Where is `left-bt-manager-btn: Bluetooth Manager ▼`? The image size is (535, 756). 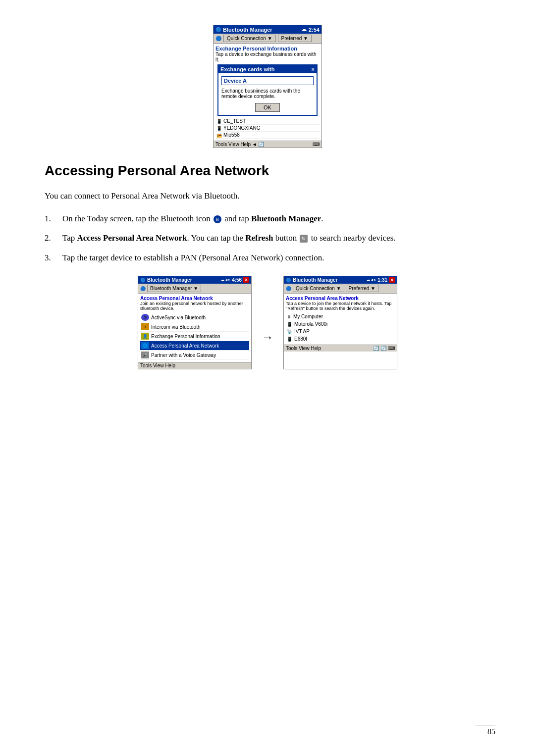
left-bt-manager-btn: Bluetooth Manager ▼ is located at coordinates (174, 288).